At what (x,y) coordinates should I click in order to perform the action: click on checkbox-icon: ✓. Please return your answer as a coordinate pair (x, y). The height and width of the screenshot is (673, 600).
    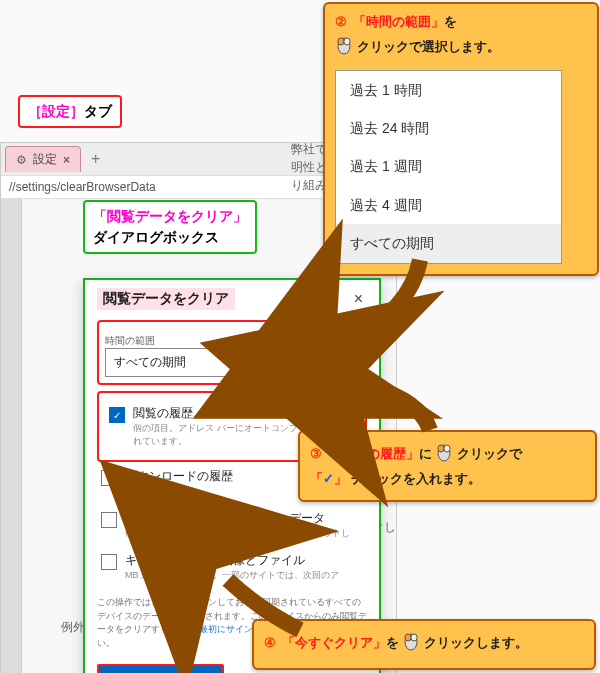
    Looking at the image, I should click on (117, 415).